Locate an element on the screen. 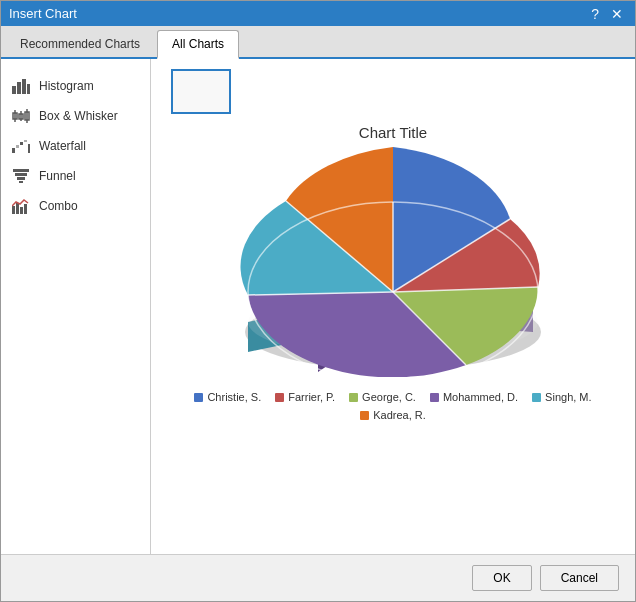 This screenshot has width=636, height=602. sidebar-label-box-whisker: Box & Whisker is located at coordinates (78, 116).